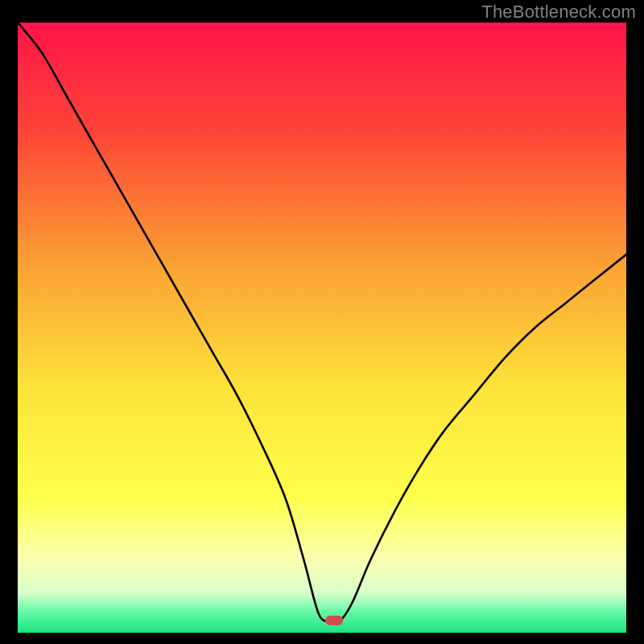  I want to click on optimum-marker, so click(334, 621).